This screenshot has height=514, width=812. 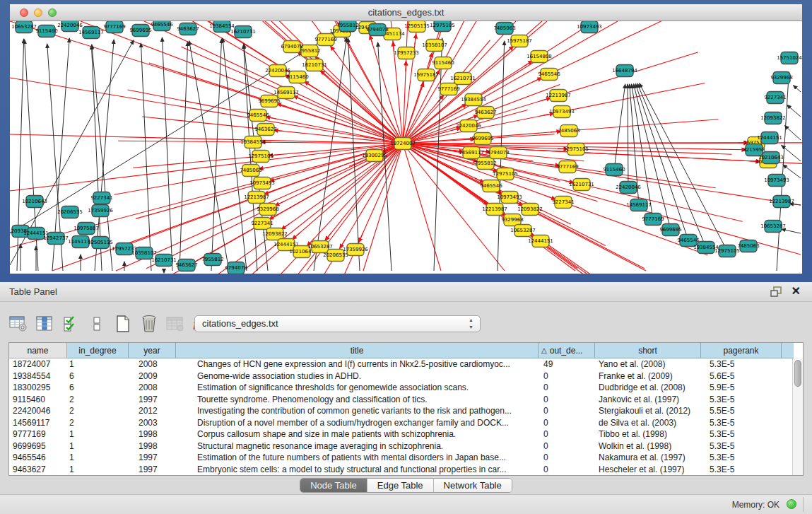 What do you see at coordinates (401, 485) in the screenshot?
I see `tab-edge-table: Edge Table` at bounding box center [401, 485].